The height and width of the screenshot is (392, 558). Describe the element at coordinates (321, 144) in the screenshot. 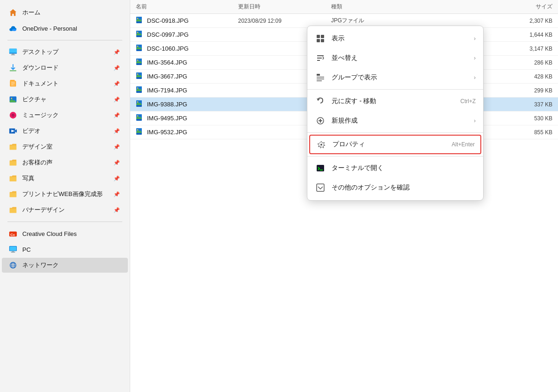

I see `menu-icon-properties` at that location.